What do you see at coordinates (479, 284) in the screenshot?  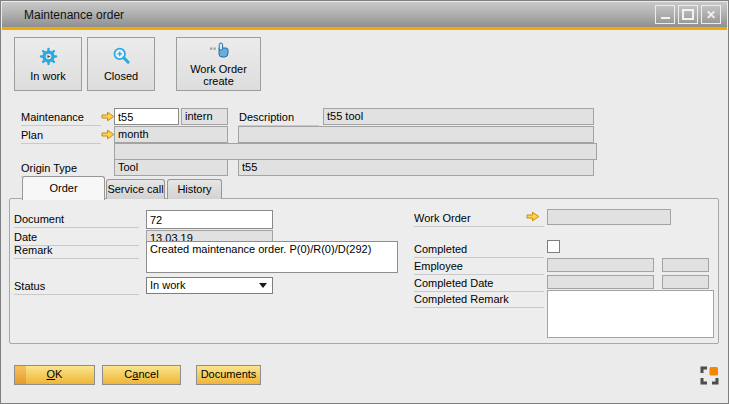 I see `completed-date-label: Completed Date` at bounding box center [479, 284].